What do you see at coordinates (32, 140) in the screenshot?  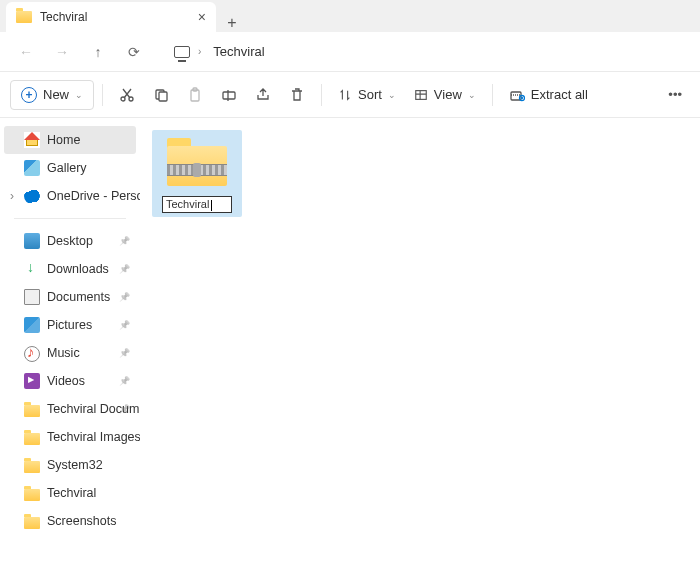 I see `home-icon` at bounding box center [32, 140].